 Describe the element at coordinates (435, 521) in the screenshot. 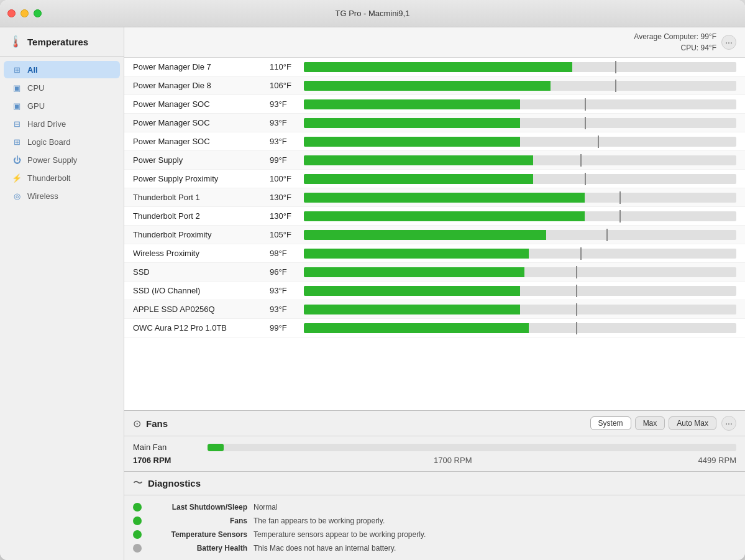

I see `list-item: FansThe fan appears to be working proper…` at that location.